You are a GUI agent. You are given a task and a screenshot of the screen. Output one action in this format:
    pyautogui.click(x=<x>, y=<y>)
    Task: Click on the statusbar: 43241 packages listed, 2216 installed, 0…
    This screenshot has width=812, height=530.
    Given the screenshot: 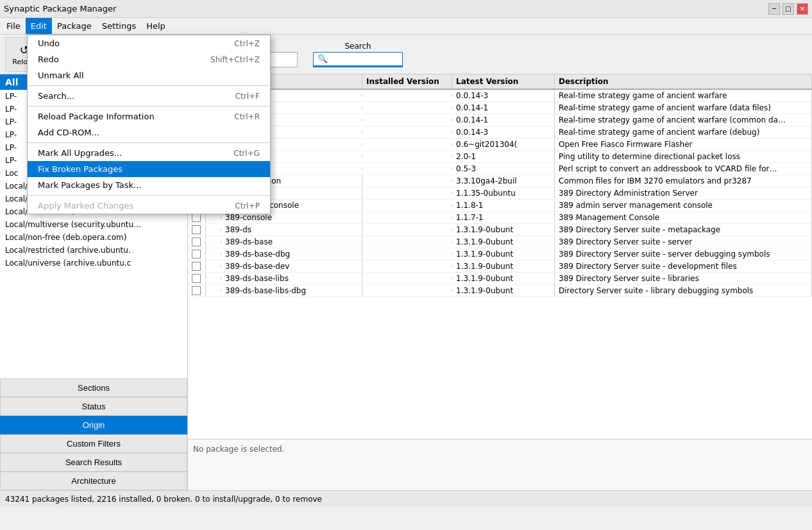 What is the action you would take?
    pyautogui.click(x=406, y=499)
    